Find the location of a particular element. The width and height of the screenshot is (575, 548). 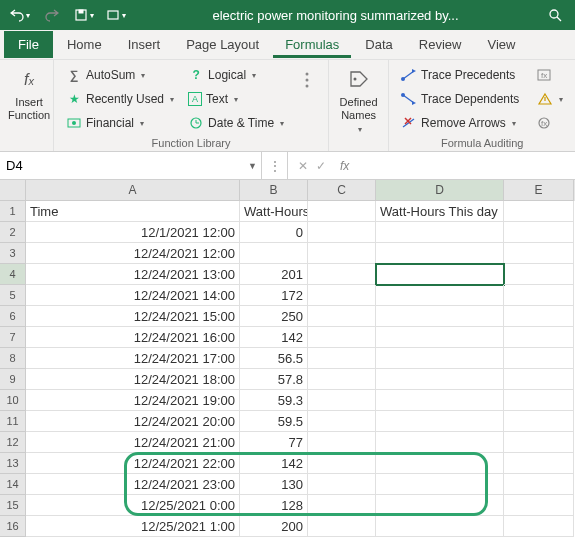

cell: Watt-Hours This day is located at coordinates (440, 212).